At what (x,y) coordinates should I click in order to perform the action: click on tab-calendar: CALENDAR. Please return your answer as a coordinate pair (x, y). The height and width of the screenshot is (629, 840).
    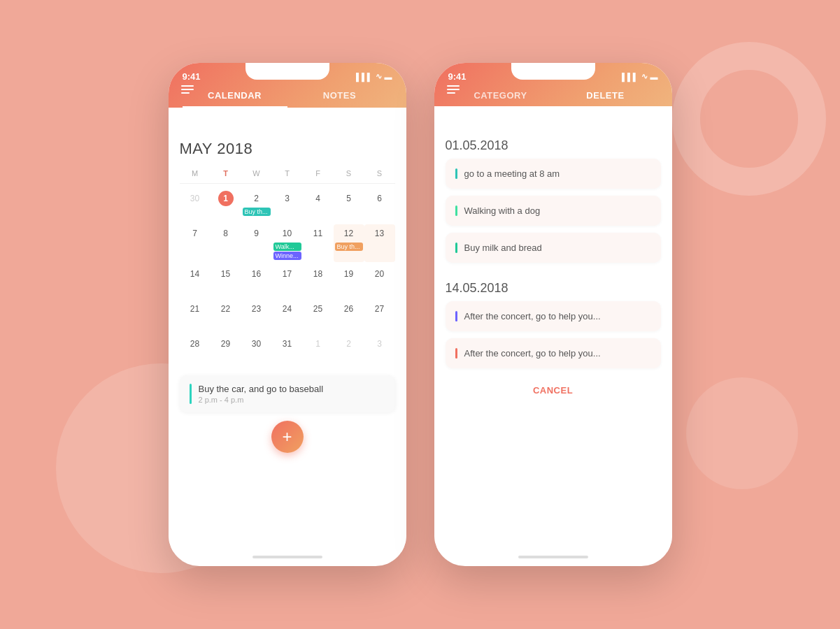
    Looking at the image, I should click on (235, 99).